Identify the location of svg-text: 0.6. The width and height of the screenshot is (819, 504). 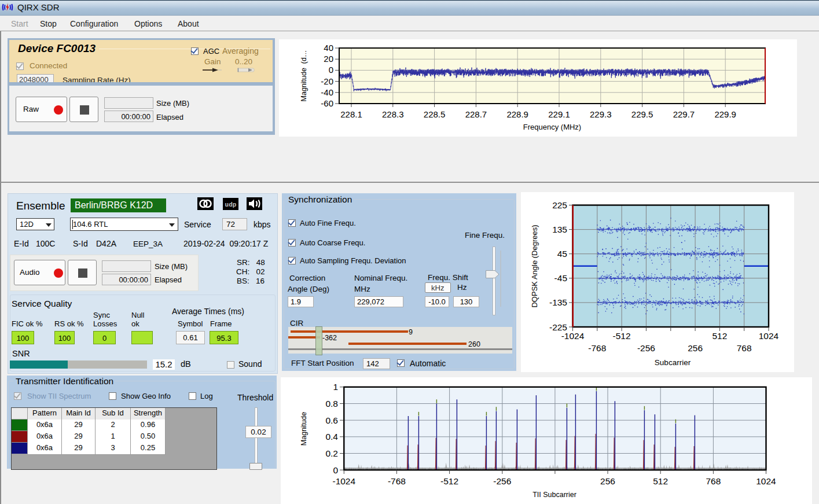
(332, 420).